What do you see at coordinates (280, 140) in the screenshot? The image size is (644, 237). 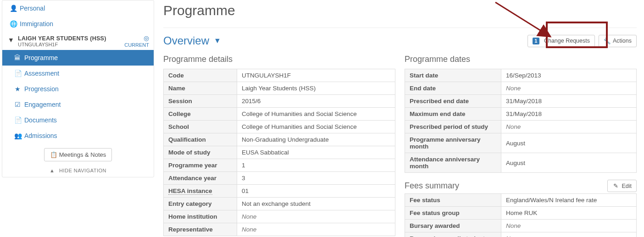 I see `table-row: QualificationNon-Graduating Undergraduat…` at bounding box center [280, 140].